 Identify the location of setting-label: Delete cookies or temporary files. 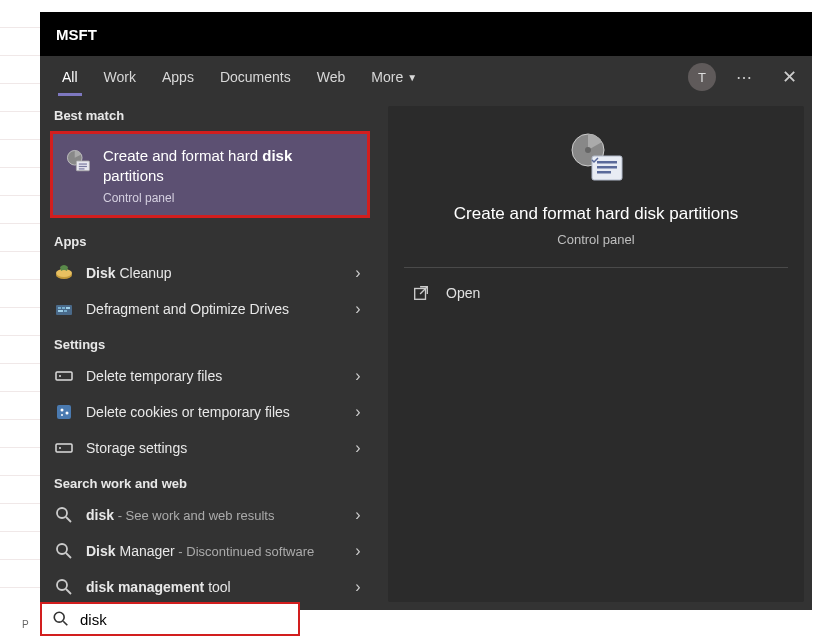
(212, 412).